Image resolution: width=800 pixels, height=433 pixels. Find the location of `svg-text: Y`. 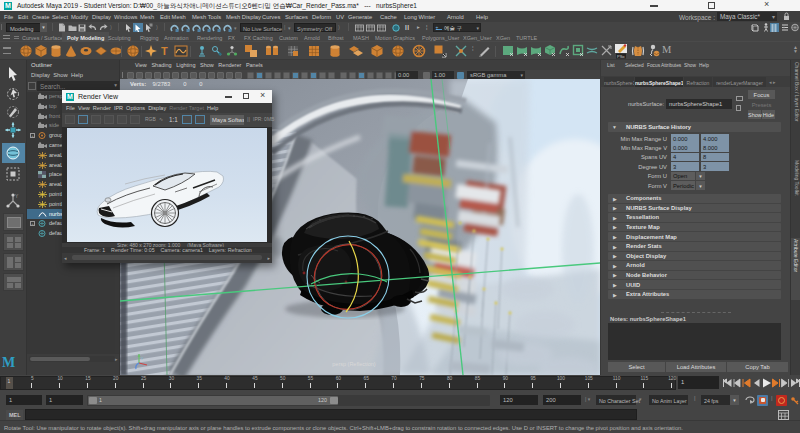

svg-text: Y is located at coordinates (17, 196).